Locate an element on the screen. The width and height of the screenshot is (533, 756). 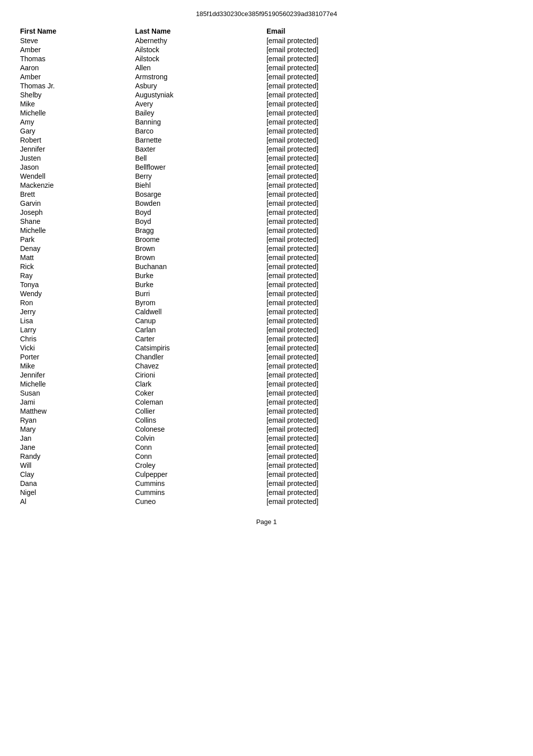
cell-51-1: Cuneo is located at coordinates (201, 501).